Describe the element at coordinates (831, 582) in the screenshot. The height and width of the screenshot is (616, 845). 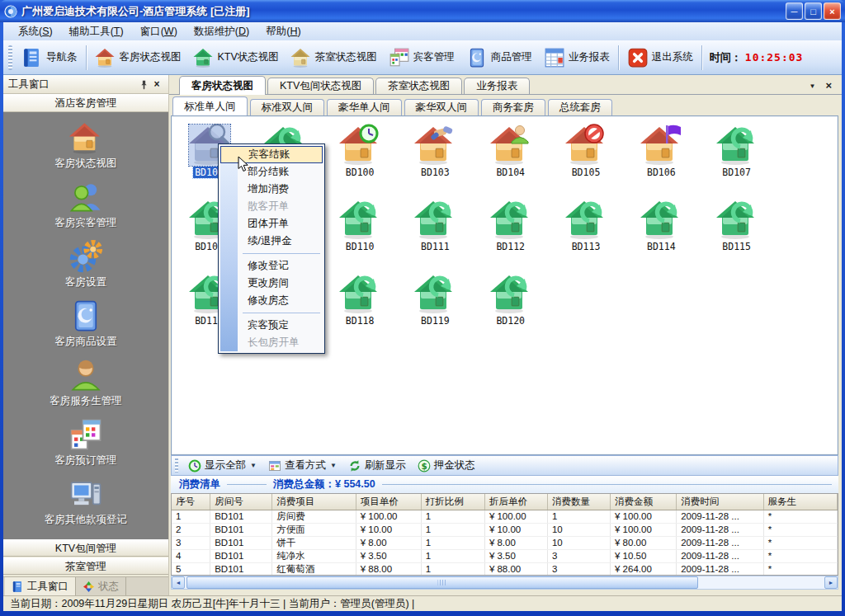
I see `scroll-right-arrow-icon: ►` at that location.